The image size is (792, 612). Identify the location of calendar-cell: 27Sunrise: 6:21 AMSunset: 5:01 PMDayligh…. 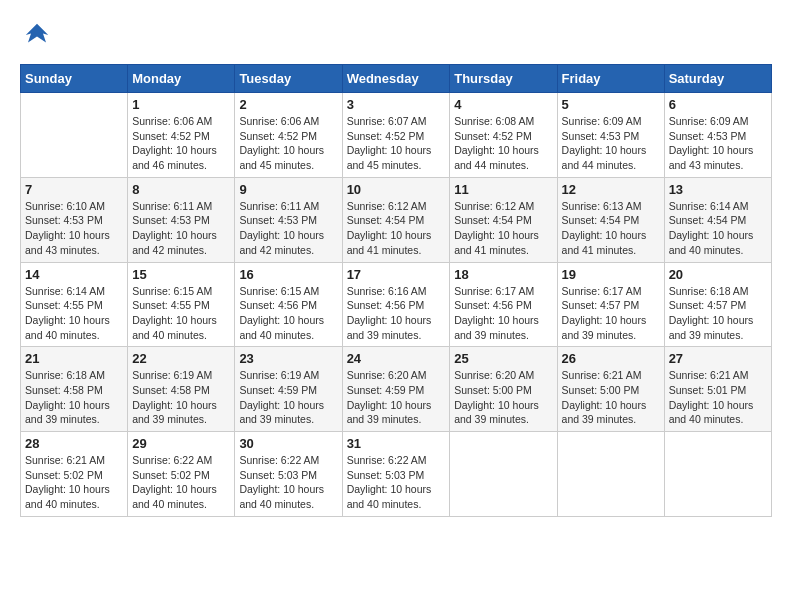
(718, 390).